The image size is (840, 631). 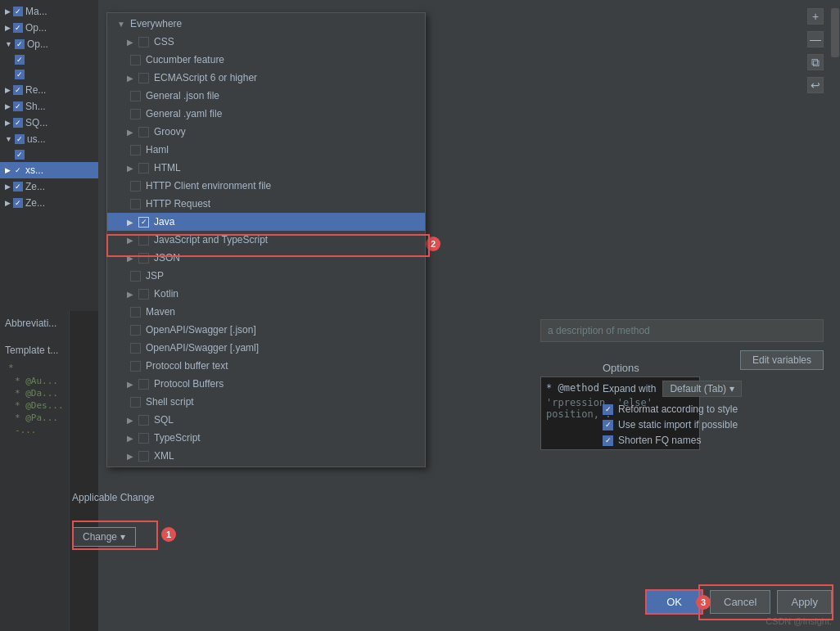 I want to click on dropdown-item-maven: Maven, so click(x=266, y=312).